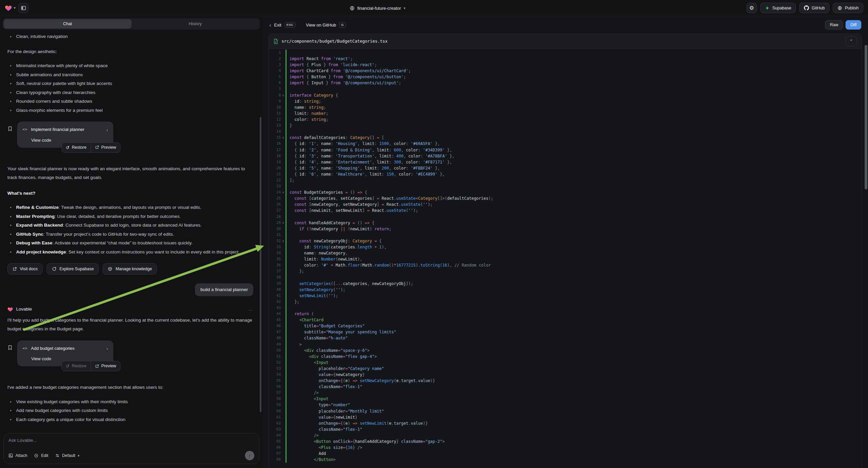 This screenshot has width=868, height=468. I want to click on code-text: { id: '3', name: 'Transportation', limit…, so click(372, 156).